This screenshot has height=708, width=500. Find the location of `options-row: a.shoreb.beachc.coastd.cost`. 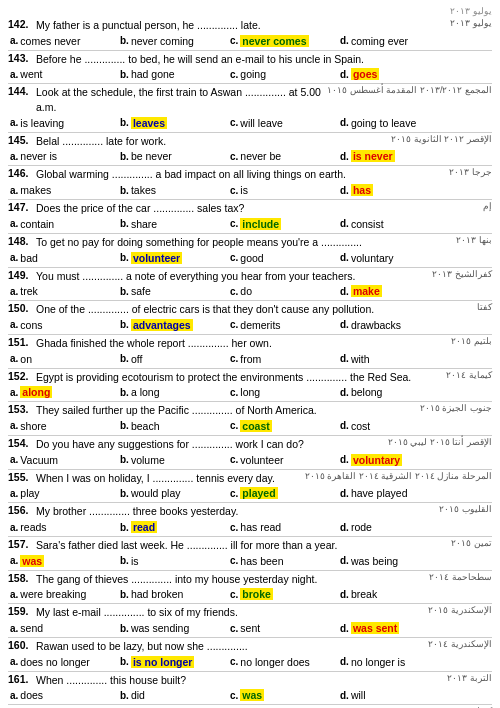

options-row: a.shoreb.beachc.coastd.cost is located at coordinates (250, 426).